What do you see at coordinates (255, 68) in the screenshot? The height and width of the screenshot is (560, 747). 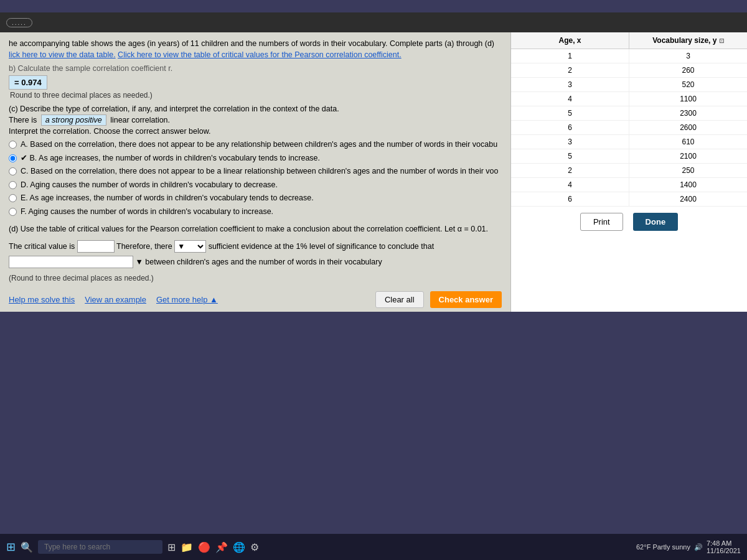 I see `part-b-label: b) Calculate the sample correlation coef…` at bounding box center [255, 68].